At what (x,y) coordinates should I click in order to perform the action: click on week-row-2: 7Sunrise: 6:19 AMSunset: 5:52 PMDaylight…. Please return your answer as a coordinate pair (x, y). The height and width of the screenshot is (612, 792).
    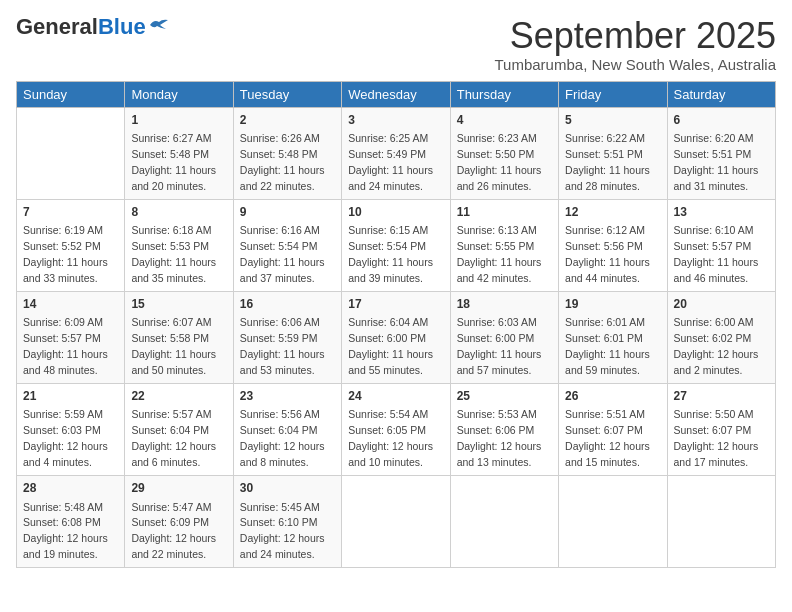
    Looking at the image, I should click on (396, 245).